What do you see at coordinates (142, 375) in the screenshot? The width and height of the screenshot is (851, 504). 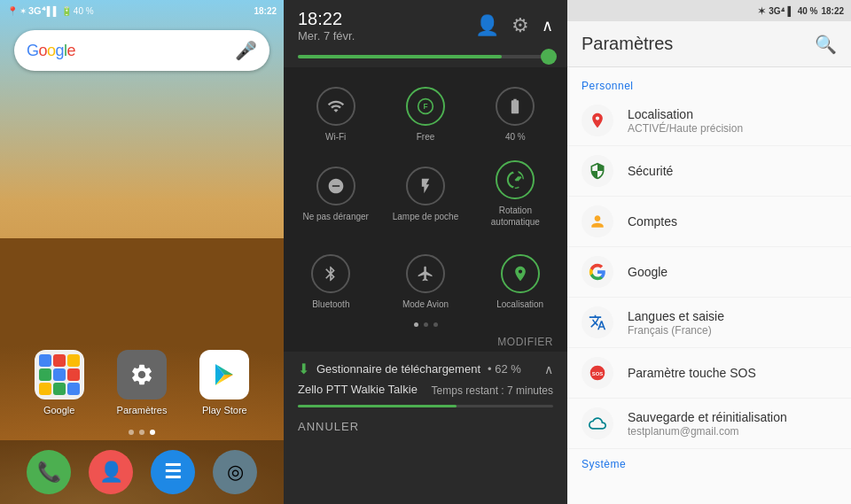 I see `gear-icon` at bounding box center [142, 375].